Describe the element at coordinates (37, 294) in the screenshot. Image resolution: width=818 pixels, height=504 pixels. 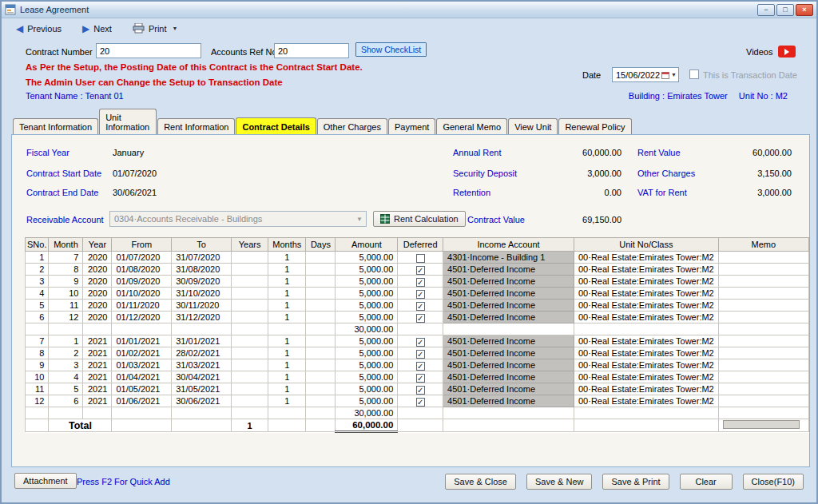
I see `cell: 4` at that location.